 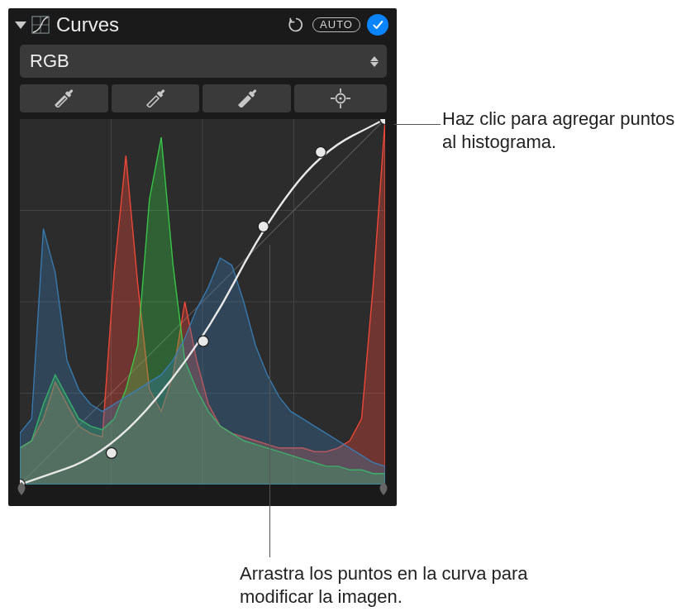 What do you see at coordinates (21, 25) in the screenshot?
I see `disclosure-triangle-icon` at bounding box center [21, 25].